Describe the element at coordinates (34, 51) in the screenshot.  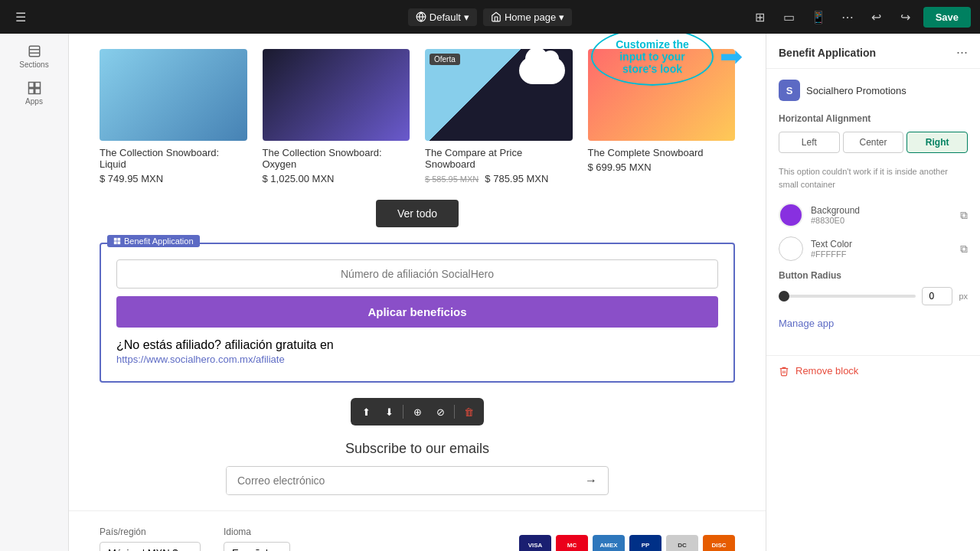
I see `sections-icon` at that location.